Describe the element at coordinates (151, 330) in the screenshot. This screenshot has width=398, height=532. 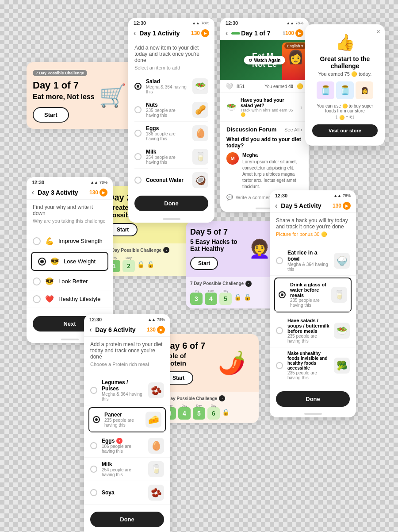
I see `phone6-nav-score: 130` at that location.